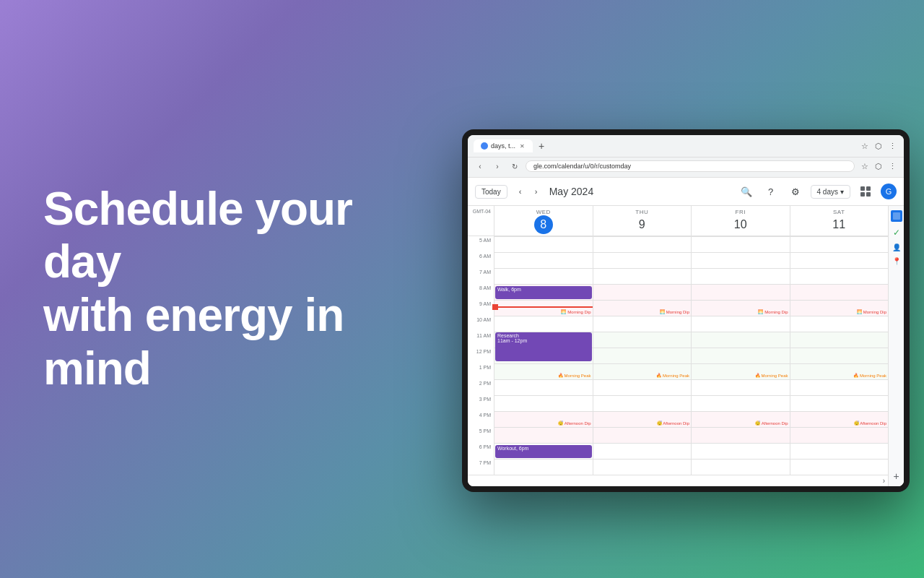 The height and width of the screenshot is (578, 924). What do you see at coordinates (543, 355) in the screenshot?
I see `day-col-wed: Walk, 6pm 🌅 Morning Dip` at bounding box center [543, 355].